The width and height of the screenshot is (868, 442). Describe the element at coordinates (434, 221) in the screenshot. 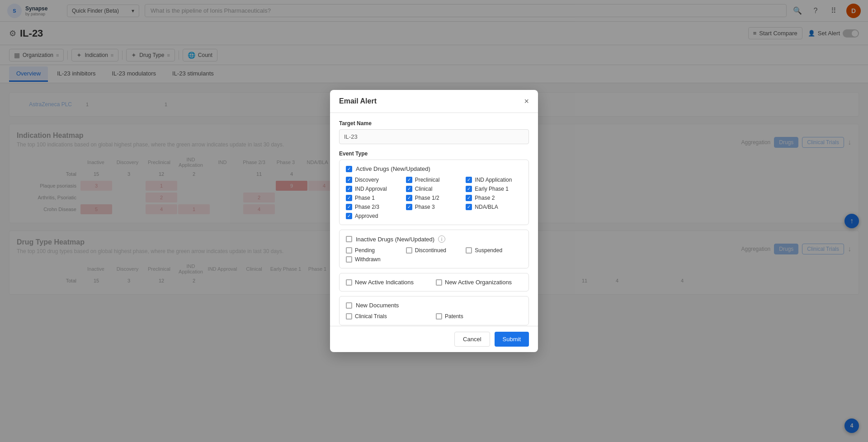

I see `email-alert-modal: Email Alert × Target Name Event Type Act…` at that location.